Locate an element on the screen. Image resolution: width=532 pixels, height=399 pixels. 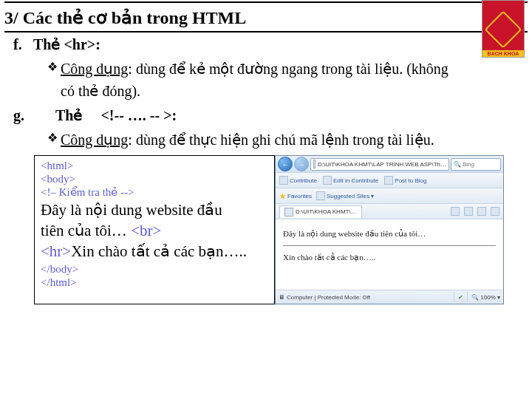
school-logo: BACH KHOA is located at coordinates (503, 29).